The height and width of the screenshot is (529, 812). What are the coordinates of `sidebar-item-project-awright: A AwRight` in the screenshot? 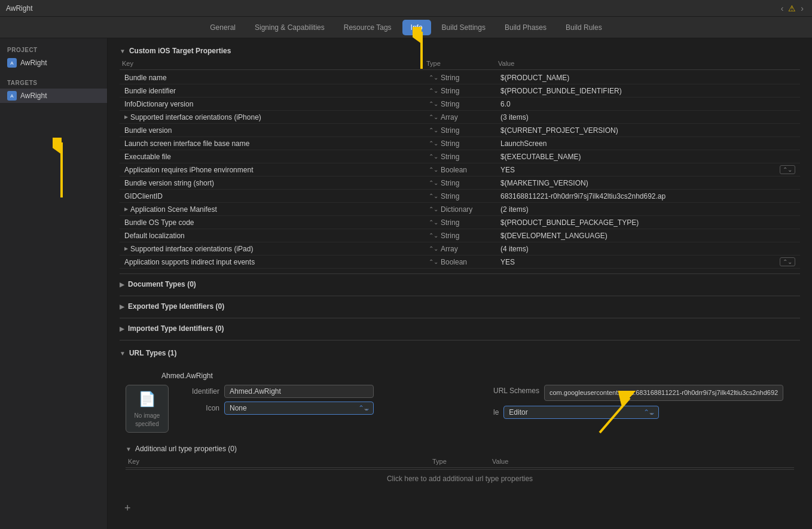 It's located at (54, 63).